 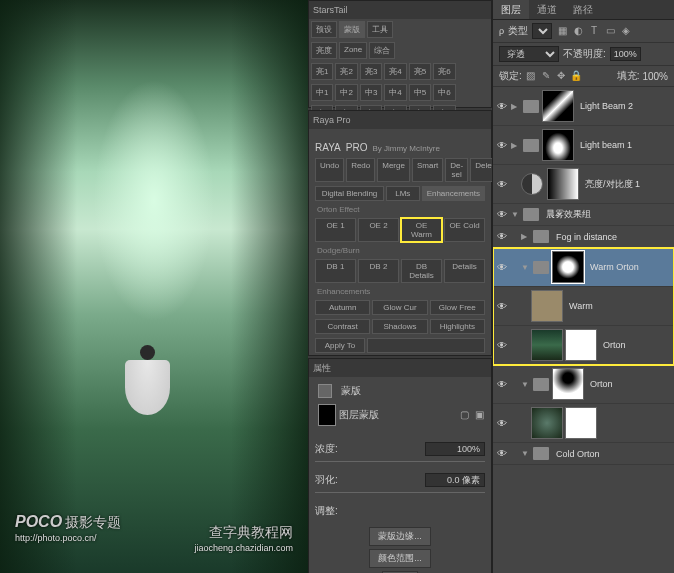 I want to click on tab-lms: LMs, so click(x=403, y=194).